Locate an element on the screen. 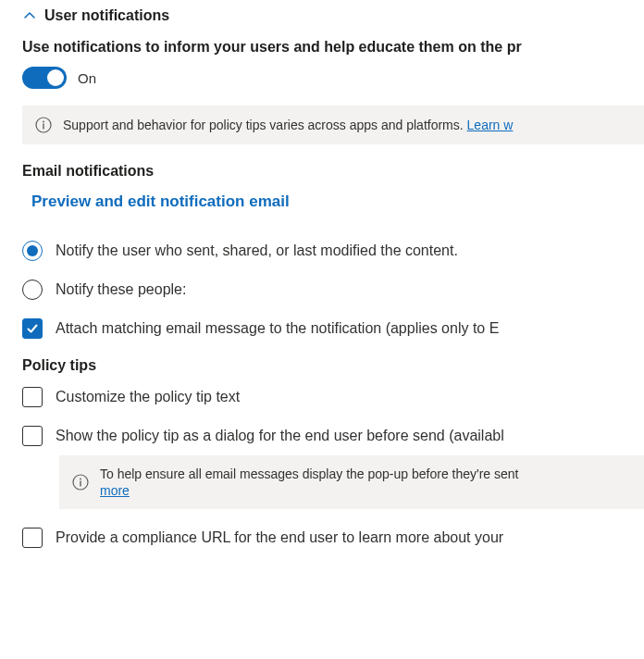 This screenshot has height=659, width=644. dialog-info-banner: To help ensure all email messages displa… is located at coordinates (352, 482).